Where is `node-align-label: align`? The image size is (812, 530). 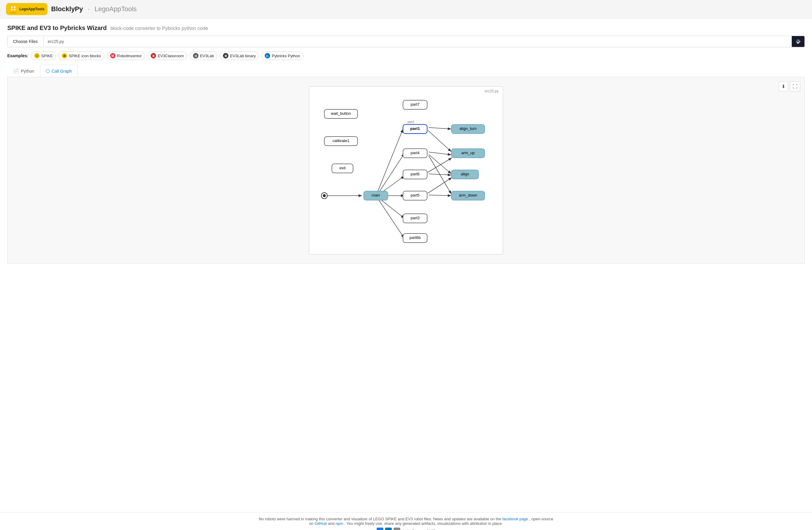
node-align-label: align is located at coordinates (465, 174).